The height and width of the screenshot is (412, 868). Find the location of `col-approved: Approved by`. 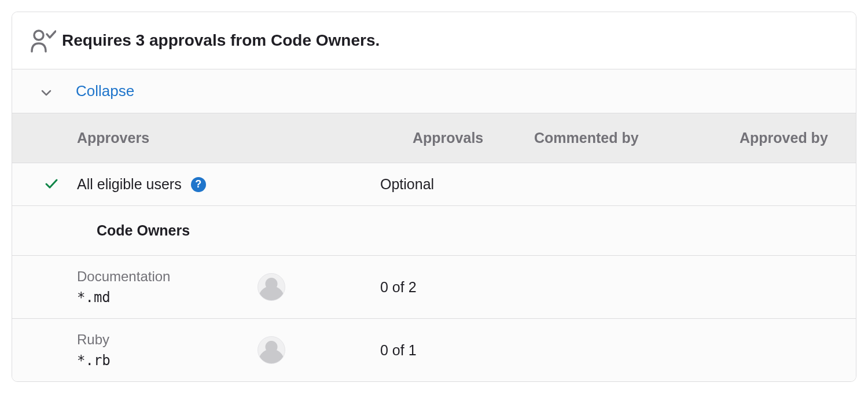

col-approved: Approved by is located at coordinates (788, 138).